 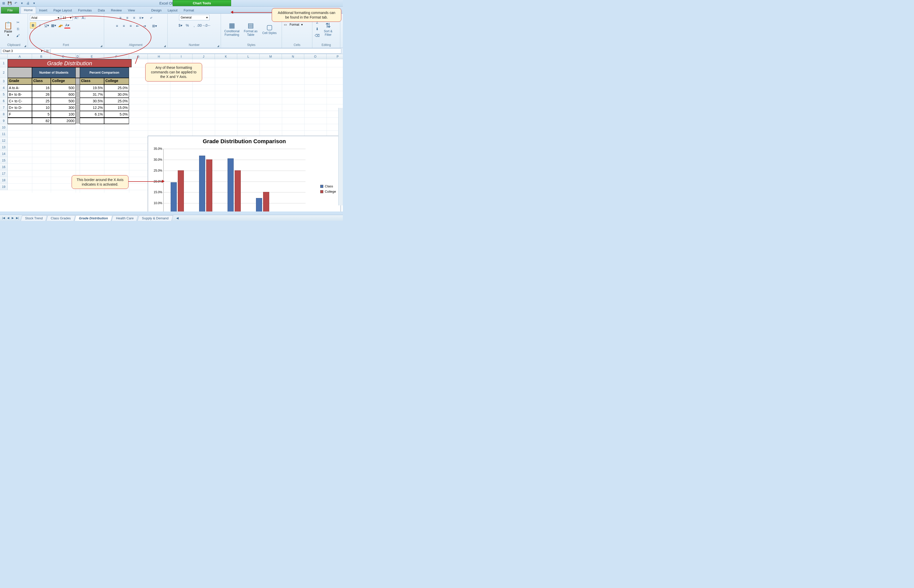 I want to click on align-left-icon: ≡, so click(x=117, y=26).